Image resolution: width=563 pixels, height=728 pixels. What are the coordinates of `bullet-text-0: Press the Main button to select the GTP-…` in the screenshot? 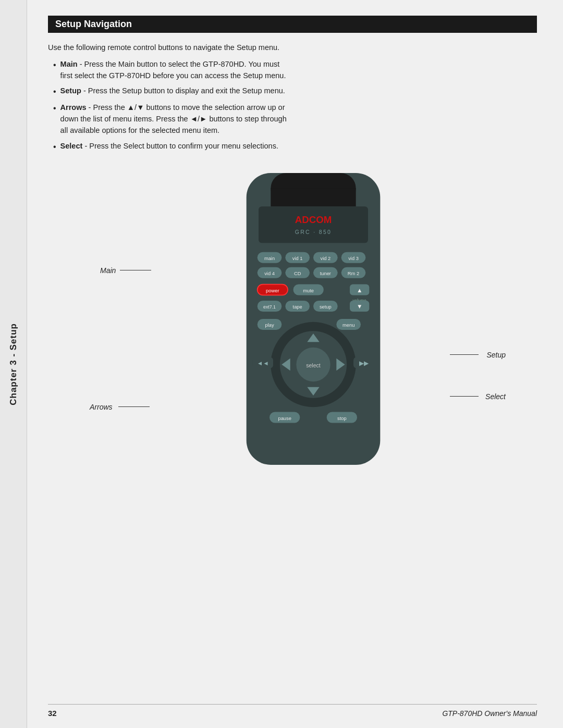 It's located at (173, 70).